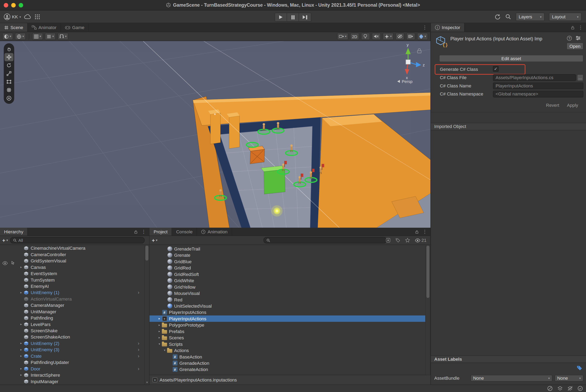 Image resolution: width=586 pixels, height=392 pixels. Describe the element at coordinates (428, 310) in the screenshot. I see `project-scrollbar` at that location.